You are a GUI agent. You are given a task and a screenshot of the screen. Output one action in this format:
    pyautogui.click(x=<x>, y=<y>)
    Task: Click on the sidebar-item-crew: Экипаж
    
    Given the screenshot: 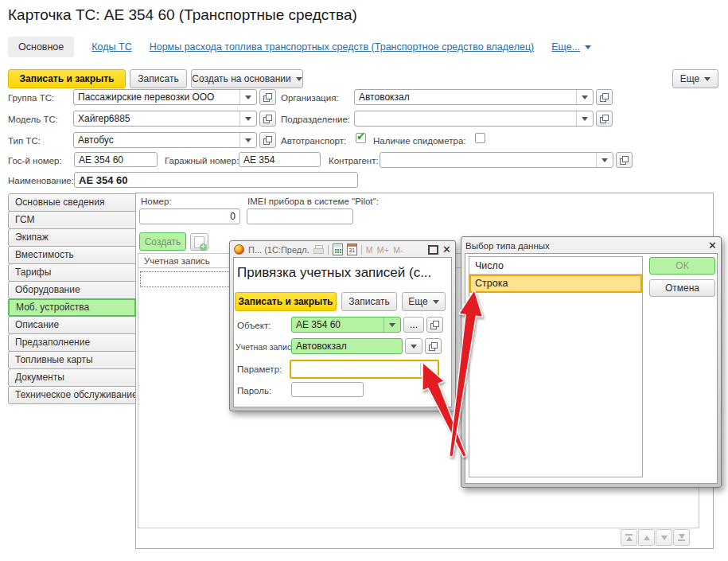 What is the action you would take?
    pyautogui.click(x=72, y=237)
    